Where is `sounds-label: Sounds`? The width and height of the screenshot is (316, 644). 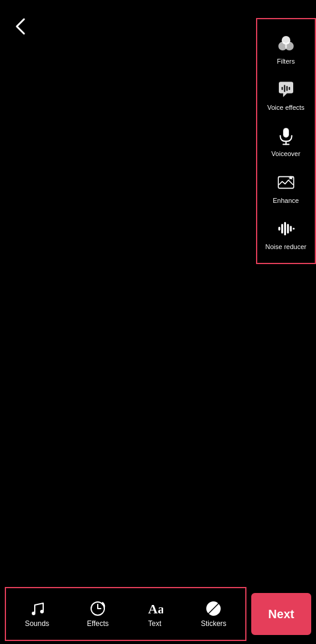
sounds-label: Sounds is located at coordinates (37, 624).